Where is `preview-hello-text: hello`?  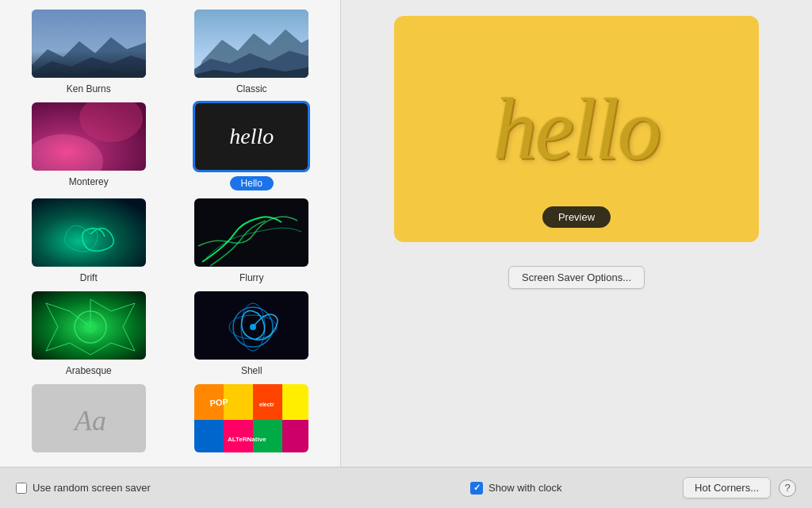
preview-hello-text: hello is located at coordinates (576, 129).